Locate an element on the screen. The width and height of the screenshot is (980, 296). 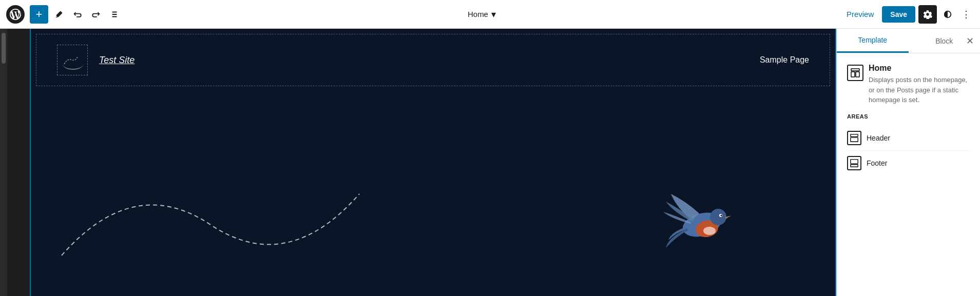
wp-icon is located at coordinates (15, 14).